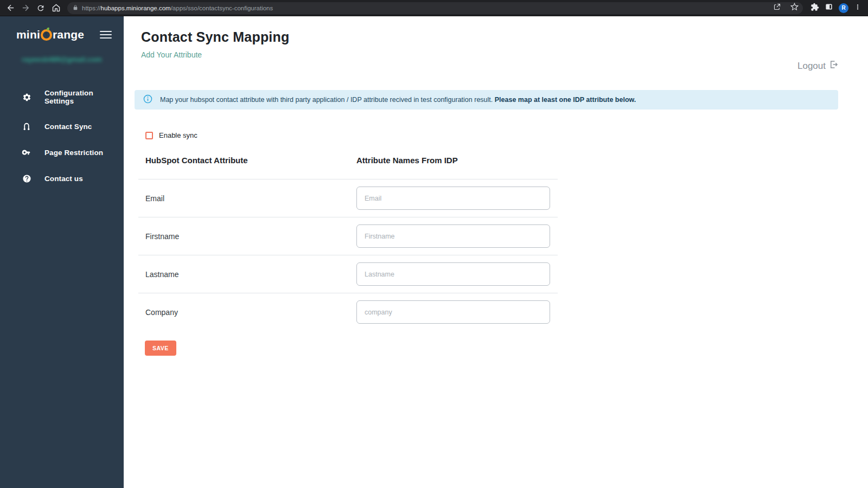  Describe the element at coordinates (435, 8) in the screenshot. I see `address-bar: https://hubapps.miniorange.com/apps/sso/…` at that location.